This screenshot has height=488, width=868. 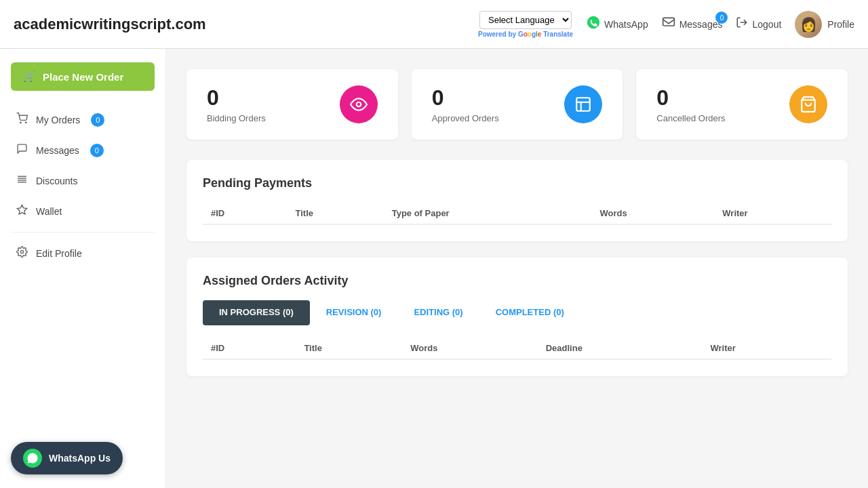 I want to click on tabs-row: IN PROGRESS (0) REVISION (0) EDITING (0)…, so click(x=517, y=313).